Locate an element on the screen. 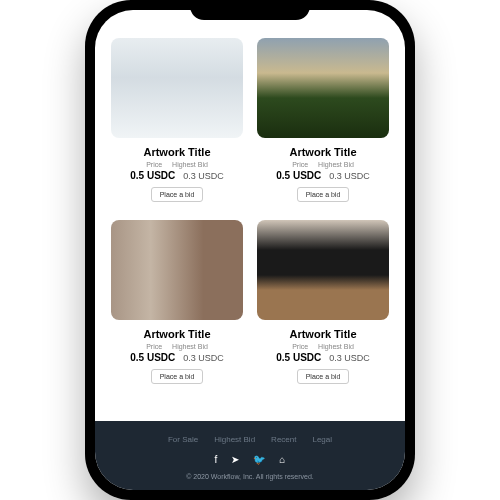  footer-links: For Sale Highest Bid Recent Legal is located at coordinates (250, 440).